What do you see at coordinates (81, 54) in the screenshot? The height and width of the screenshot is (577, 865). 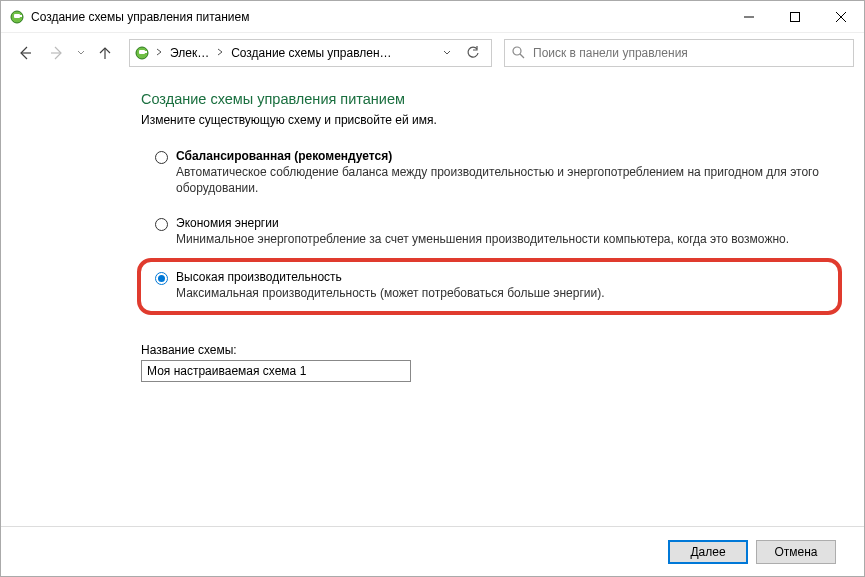 I see `recent-dropdown-icon` at bounding box center [81, 54].